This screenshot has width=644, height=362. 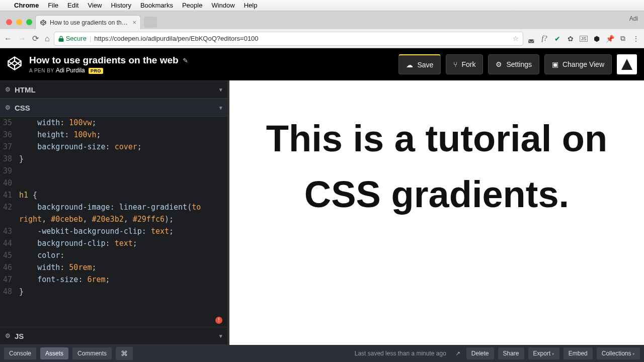 I want to click on export-button: Export, so click(x=544, y=353).